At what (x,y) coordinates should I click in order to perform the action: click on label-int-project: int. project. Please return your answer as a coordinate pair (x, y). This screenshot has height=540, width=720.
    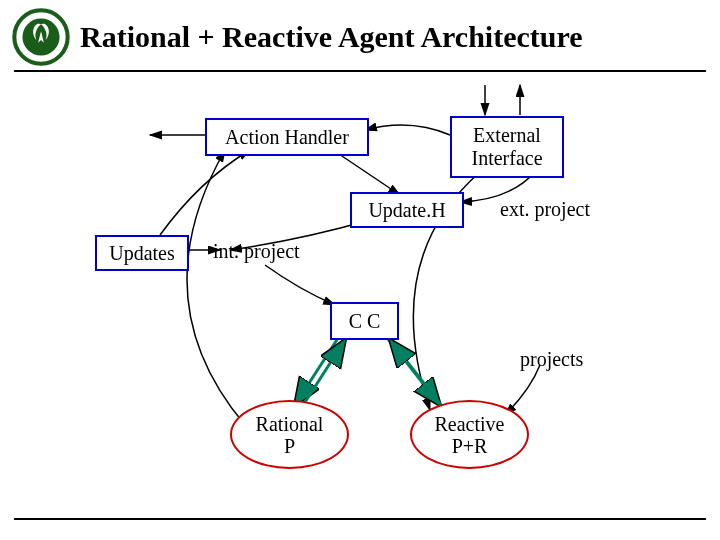
    Looking at the image, I should click on (256, 252).